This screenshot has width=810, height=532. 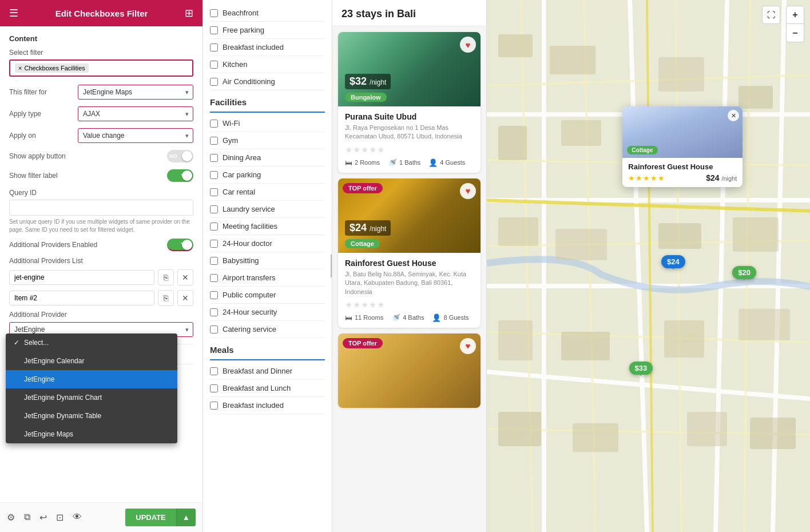 I want to click on hotel-2-price-unit: /night, so click(x=378, y=229).